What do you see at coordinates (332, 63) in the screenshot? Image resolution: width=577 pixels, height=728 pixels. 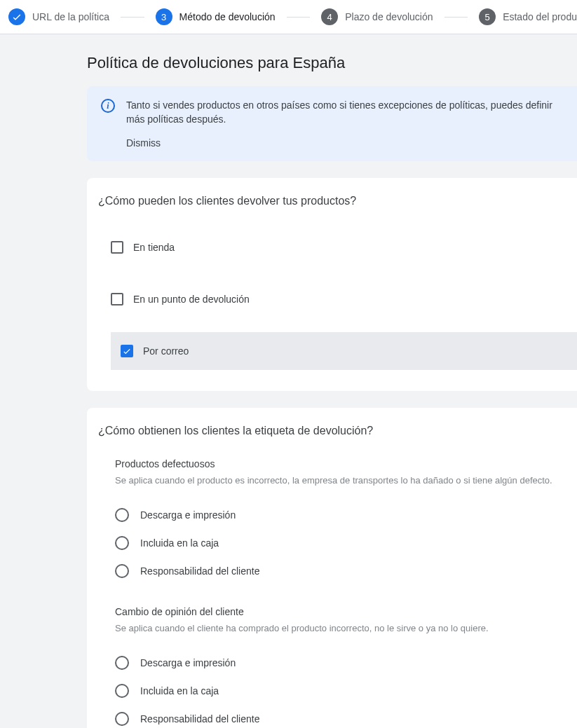 I see `page-title: Política de devoluciones para España` at bounding box center [332, 63].